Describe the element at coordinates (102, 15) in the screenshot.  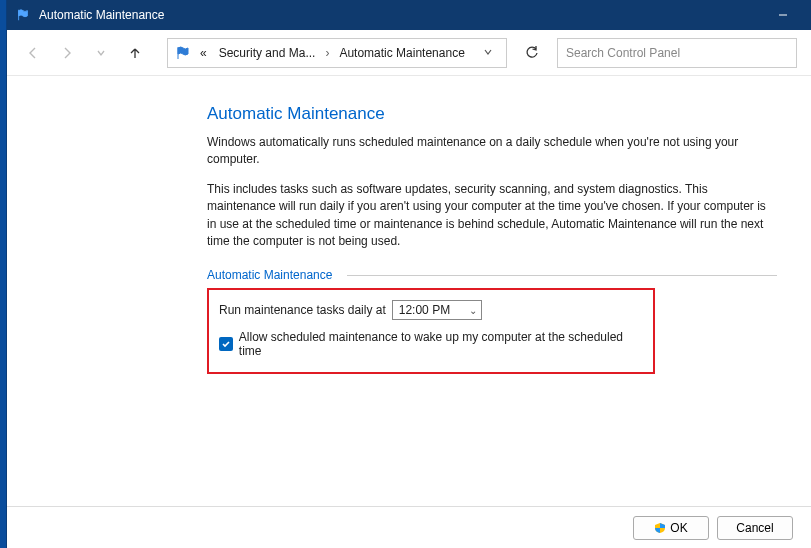
I see `window-title: Automatic Maintenance` at that location.